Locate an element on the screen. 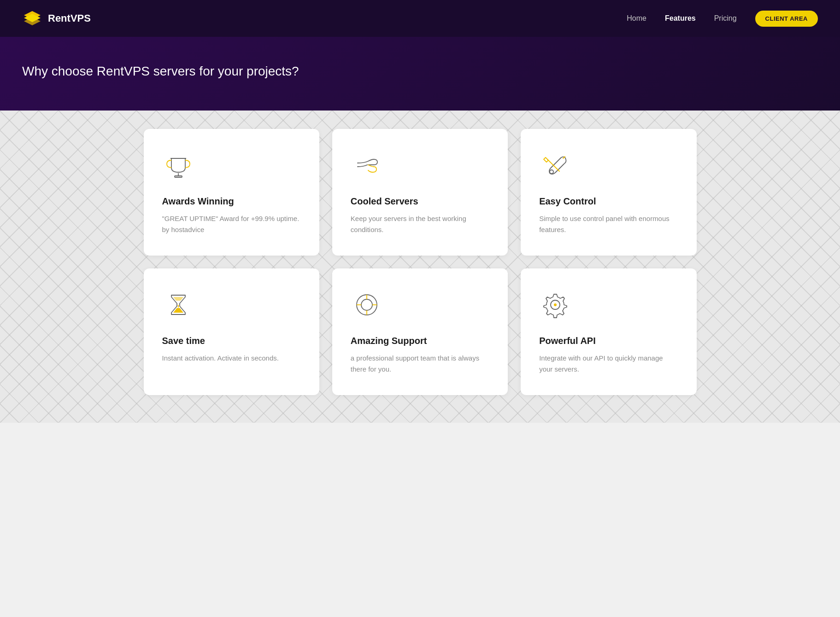  hourglass-icon is located at coordinates (178, 305).